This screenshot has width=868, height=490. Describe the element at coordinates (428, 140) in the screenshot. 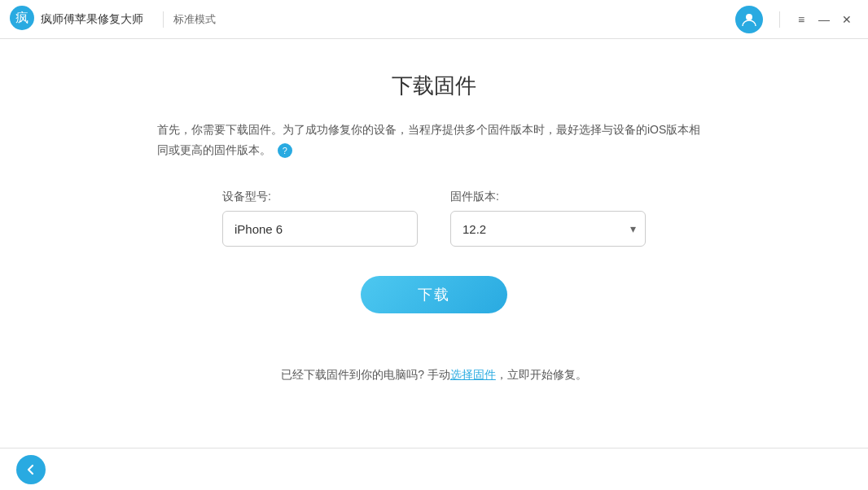

I see `description-text: 首先，你需要下载固件。为了成功修复你的设备，当程序提供多个固件版本时，最好选择与…` at that location.